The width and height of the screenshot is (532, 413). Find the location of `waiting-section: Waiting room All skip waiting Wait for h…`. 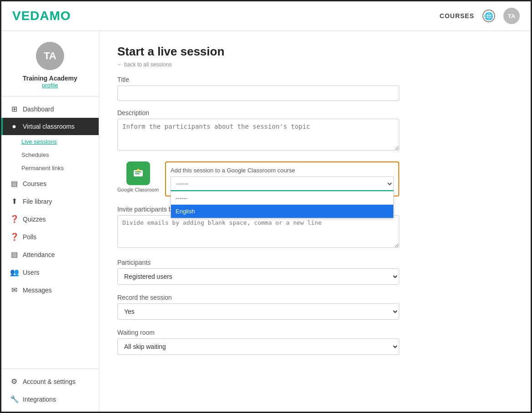

waiting-section: Waiting room All skip waiting Wait for h… is located at coordinates (258, 342).